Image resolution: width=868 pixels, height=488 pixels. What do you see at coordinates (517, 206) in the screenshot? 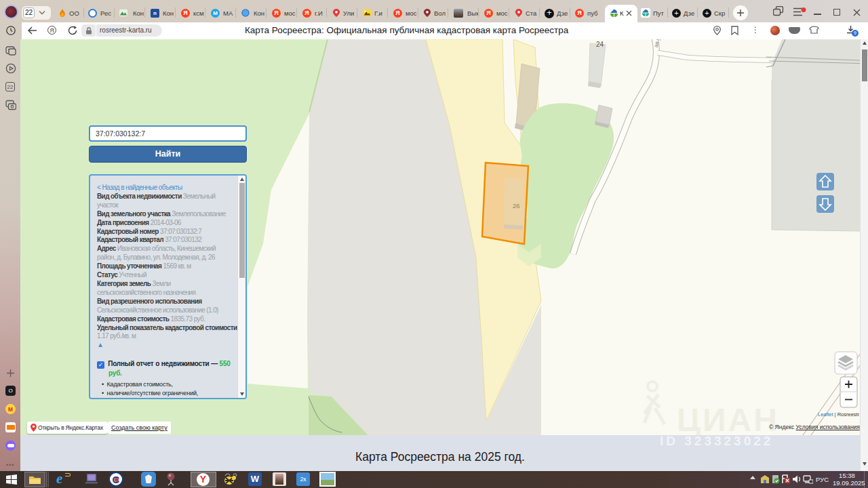
I see `svg-text: 26` at bounding box center [517, 206].